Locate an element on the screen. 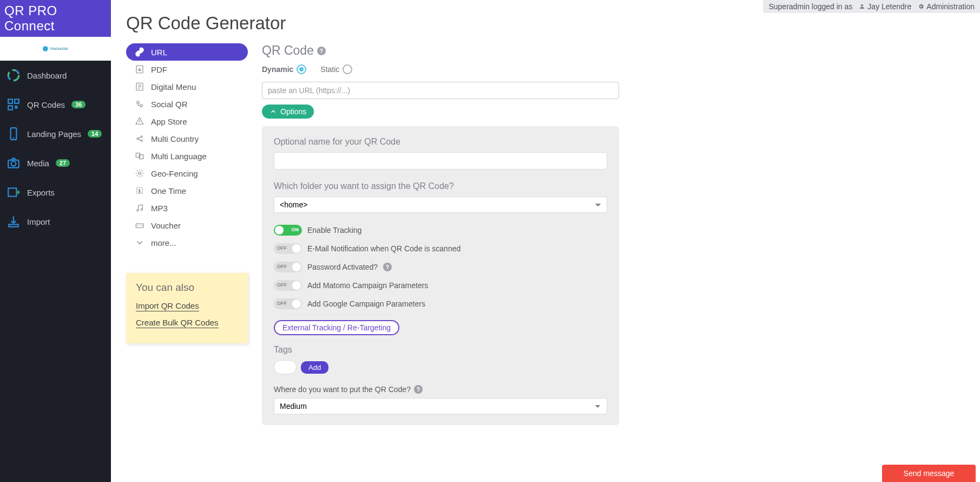 The image size is (980, 482). pdf-icon is located at coordinates (140, 69).